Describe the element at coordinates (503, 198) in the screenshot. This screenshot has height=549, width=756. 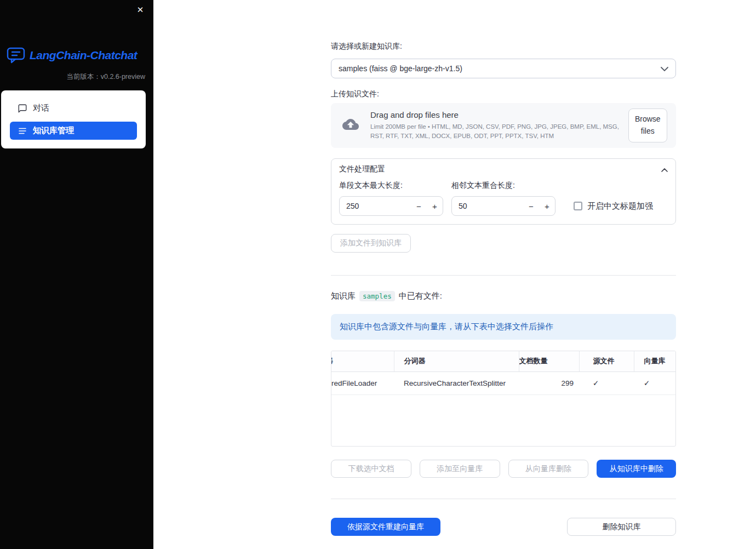
I see `overlap-field: 相邻文本重合长度: 50 − +` at that location.